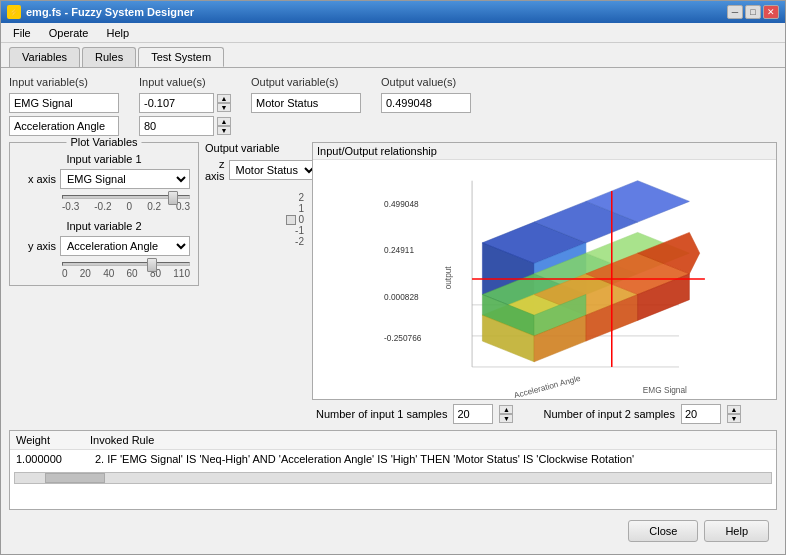 This screenshot has width=786, height=555. I want to click on rules-header: Weight Invoked Rule, so click(393, 440).